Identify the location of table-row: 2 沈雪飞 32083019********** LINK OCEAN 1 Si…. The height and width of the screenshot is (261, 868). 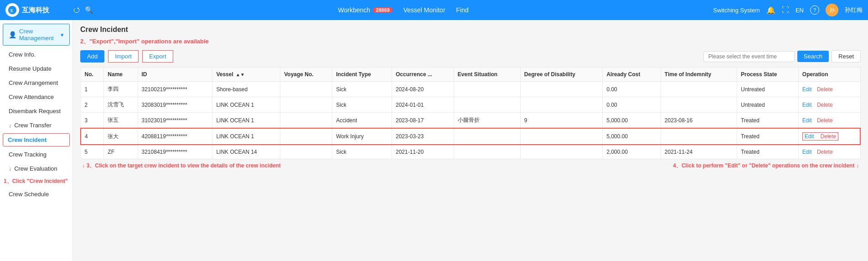
(470, 105).